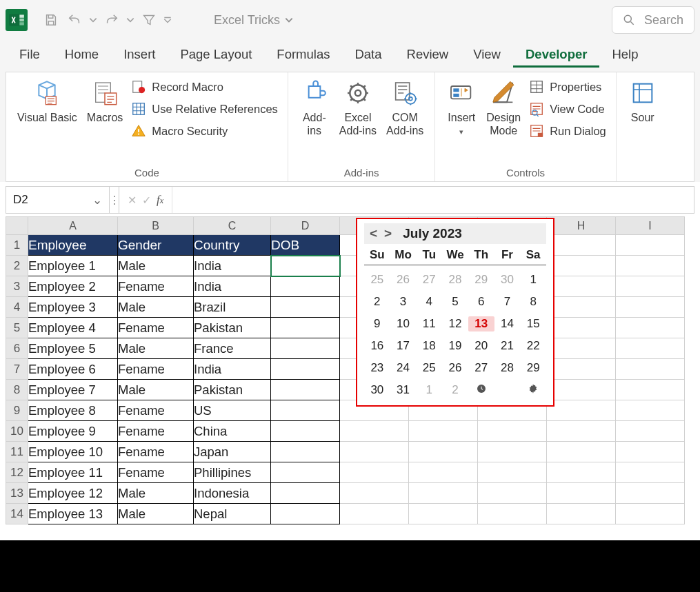 The width and height of the screenshot is (700, 592). What do you see at coordinates (306, 349) in the screenshot?
I see `cell-D6` at bounding box center [306, 349].